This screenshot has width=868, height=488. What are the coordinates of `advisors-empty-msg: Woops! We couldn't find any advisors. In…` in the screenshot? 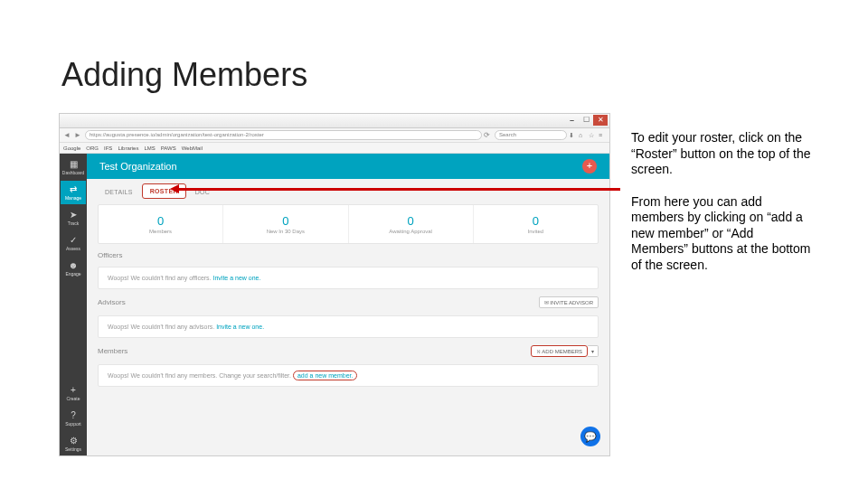 It's located at (186, 327).